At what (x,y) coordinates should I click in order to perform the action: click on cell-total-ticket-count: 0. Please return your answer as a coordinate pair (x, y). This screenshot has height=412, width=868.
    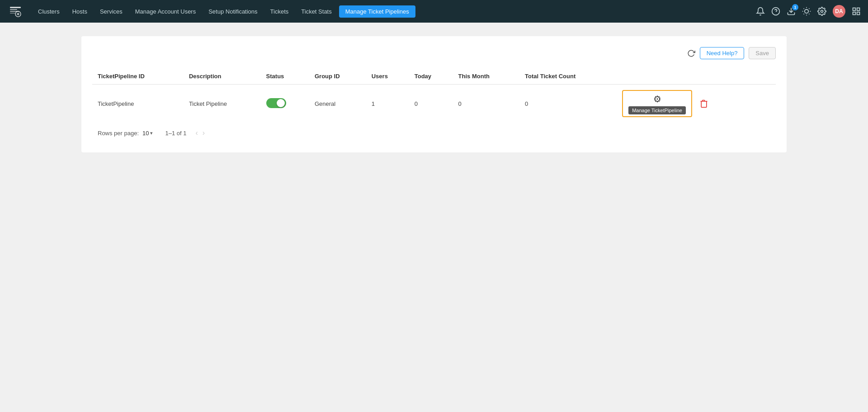
    Looking at the image, I should click on (568, 104).